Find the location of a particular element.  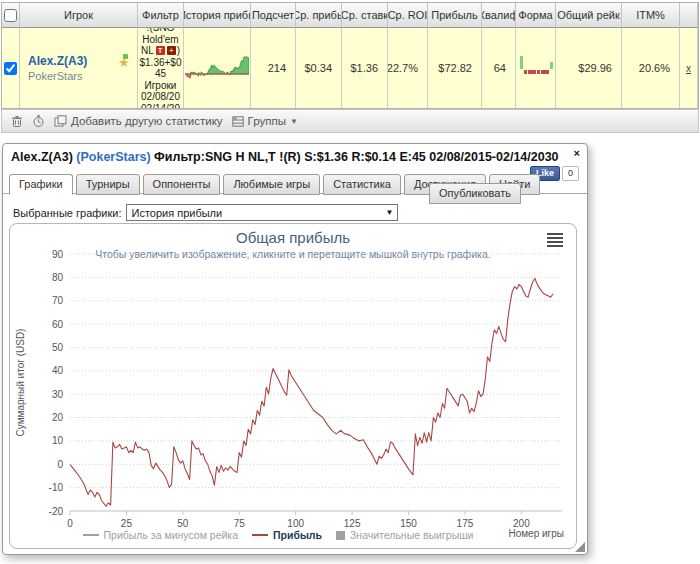

profit-sparkline is located at coordinates (217, 68).